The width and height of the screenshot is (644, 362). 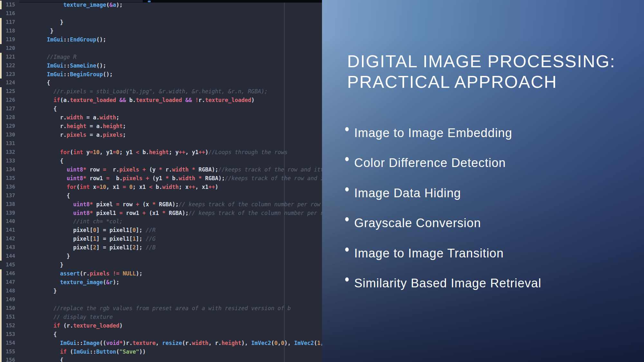 I want to click on line-number: 125, so click(x=10, y=91).